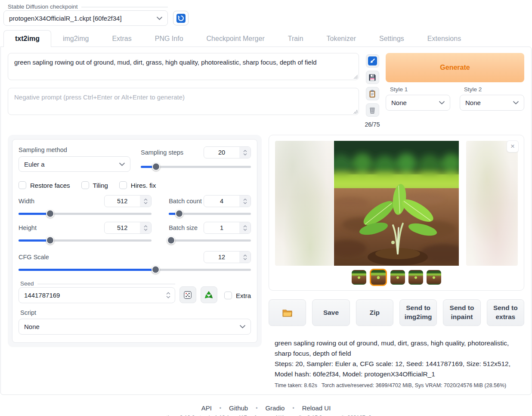 The height and width of the screenshot is (416, 532). What do you see at coordinates (85, 240) in the screenshot?
I see `height-slider` at bounding box center [85, 240].